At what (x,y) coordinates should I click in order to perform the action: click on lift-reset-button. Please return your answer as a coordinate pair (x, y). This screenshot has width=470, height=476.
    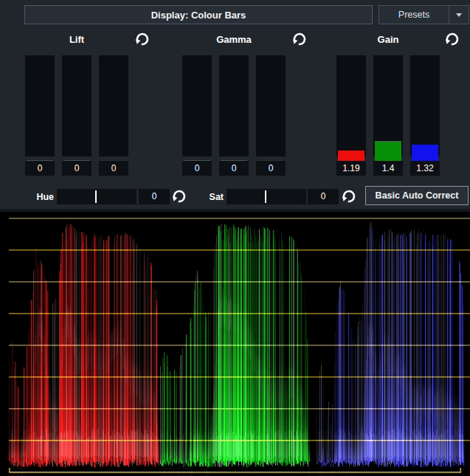
    Looking at the image, I should click on (142, 39).